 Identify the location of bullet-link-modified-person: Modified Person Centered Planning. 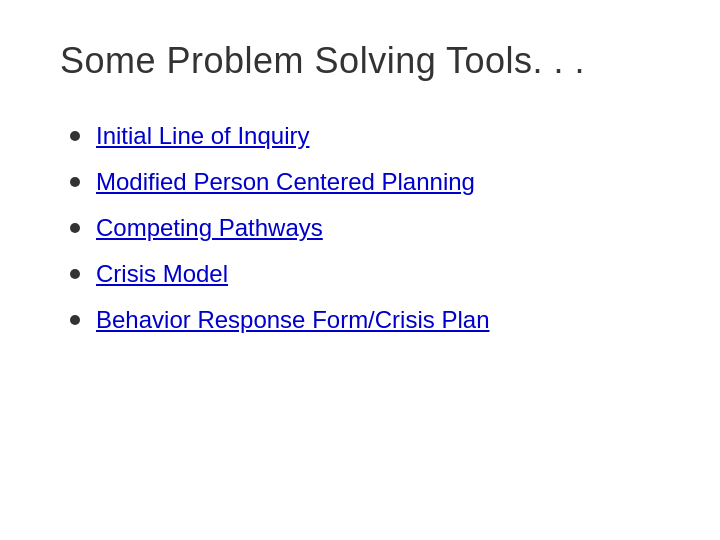
(286, 182).